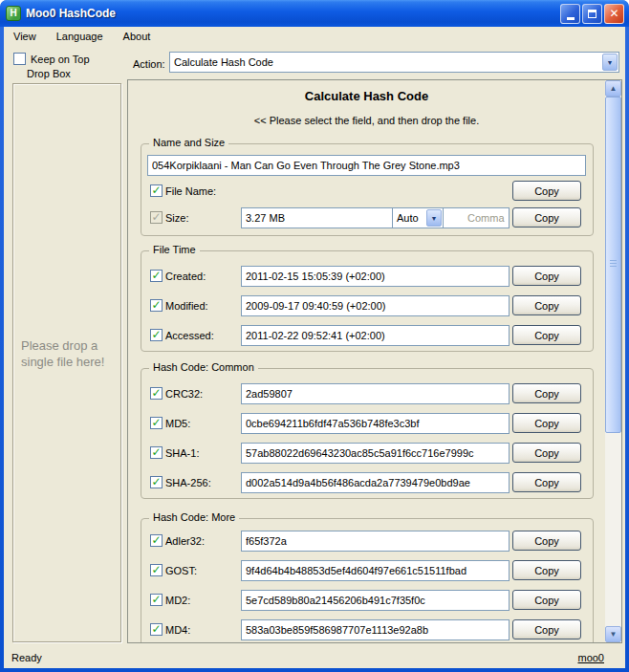 This screenshot has height=672, width=629. What do you see at coordinates (188, 483) in the screenshot?
I see `sha256-label: SHA-256:` at bounding box center [188, 483].